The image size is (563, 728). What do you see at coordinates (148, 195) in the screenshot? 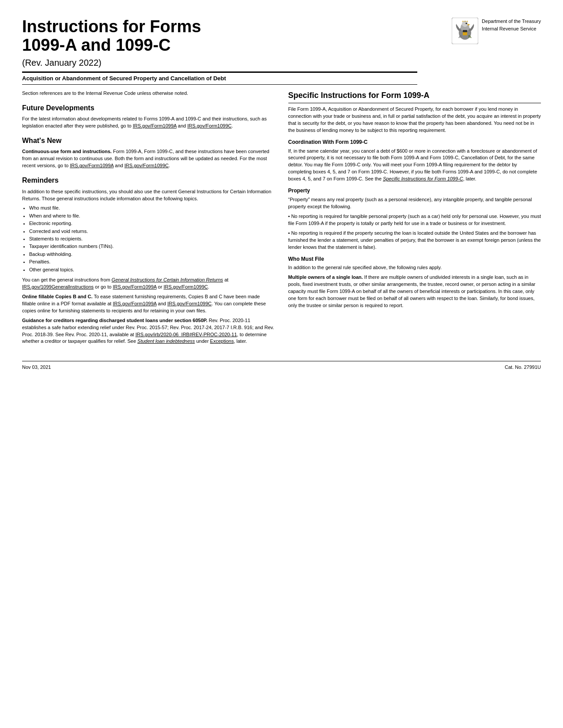
I see `reminders-intro: In addition to these specific instructio…` at bounding box center [148, 195].